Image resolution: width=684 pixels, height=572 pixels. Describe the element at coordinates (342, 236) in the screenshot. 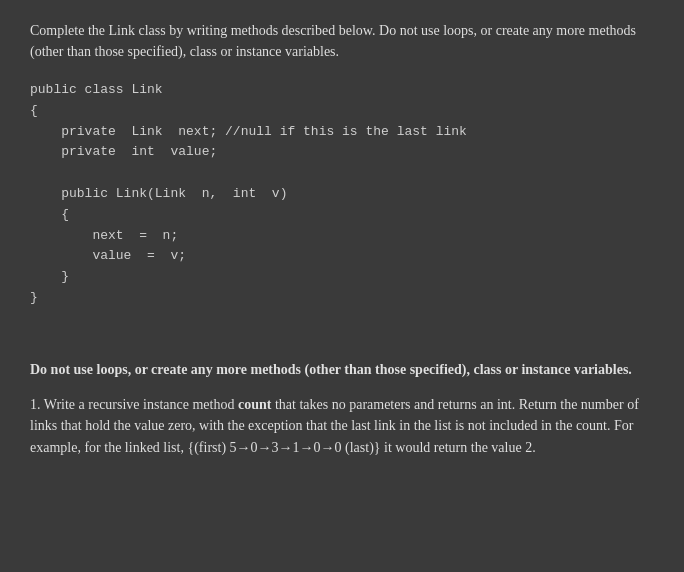

I see `code-line-8: next = n;` at that location.